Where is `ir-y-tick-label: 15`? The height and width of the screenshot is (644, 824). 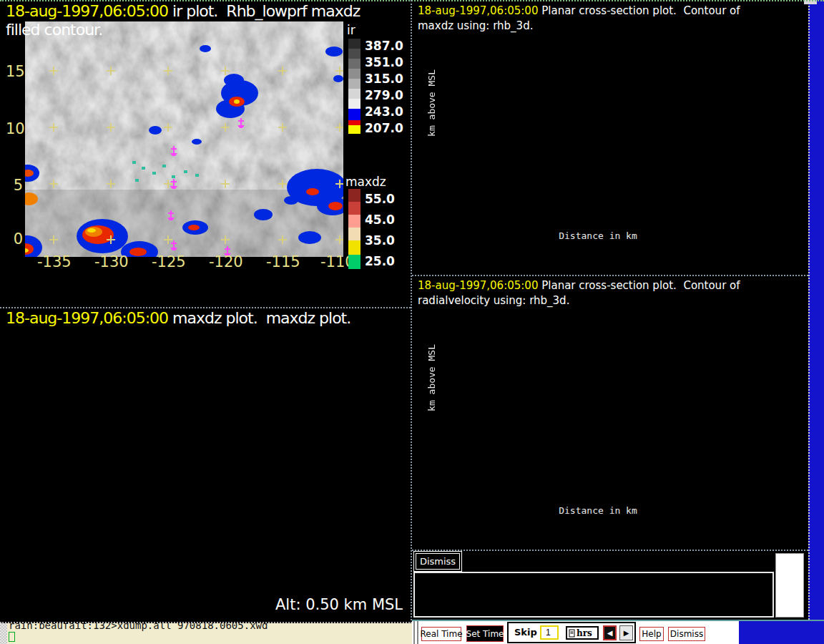 ir-y-tick-label: 15 is located at coordinates (14, 72).